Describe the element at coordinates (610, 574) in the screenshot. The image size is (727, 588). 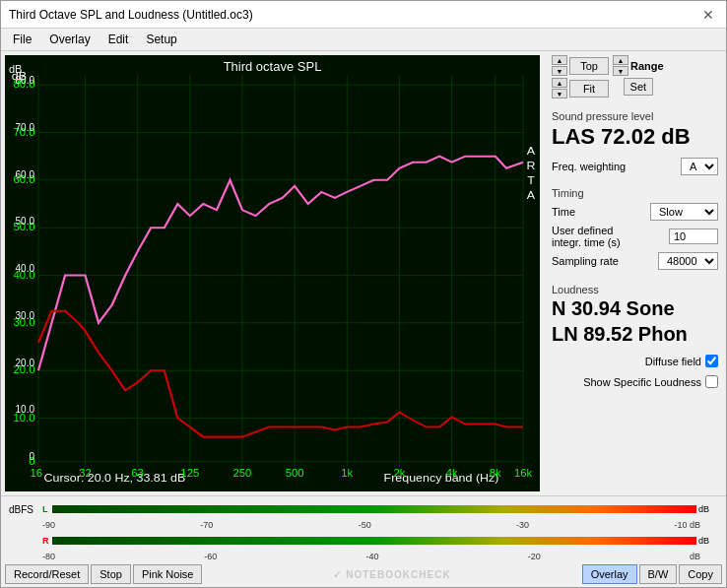
I see `overlay-button: Overlay` at that location.